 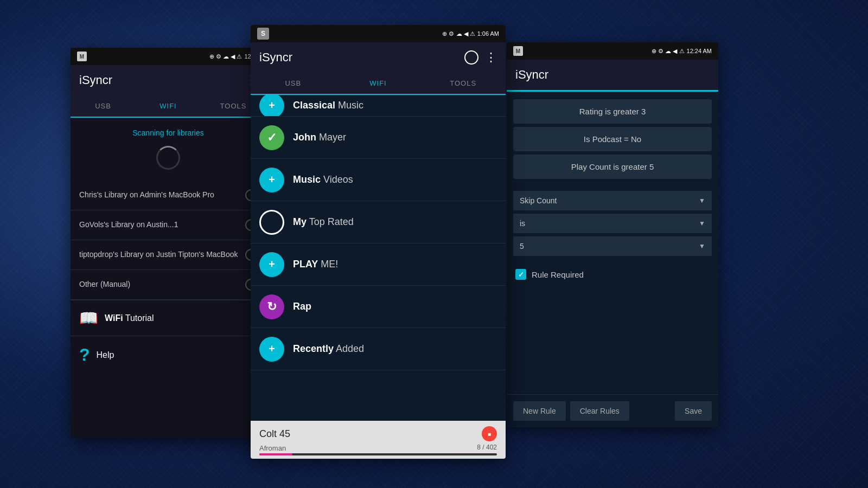 I want to click on status-icons-center: ⊕ ⚙ ☁ ◀ ⚠ 1:06 AM, so click(x=471, y=34).